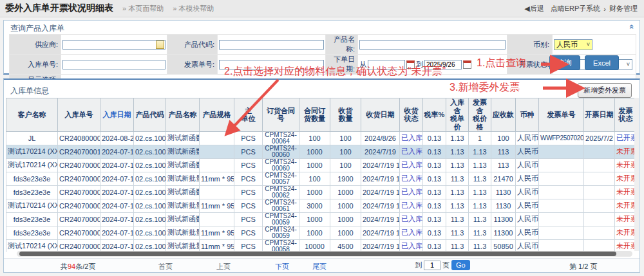 This screenshot has height=276, width=644. Describe the element at coordinates (632, 27) in the screenshot. I see `collapse-panel-icon: «` at that location.